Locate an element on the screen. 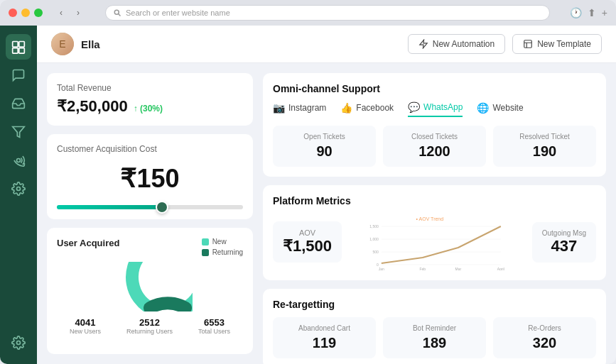 The height and width of the screenshot is (364, 616). channel-tabs: 📷 Instagram 👍 Facebook 💬 WhatsApp is located at coordinates (435, 109).